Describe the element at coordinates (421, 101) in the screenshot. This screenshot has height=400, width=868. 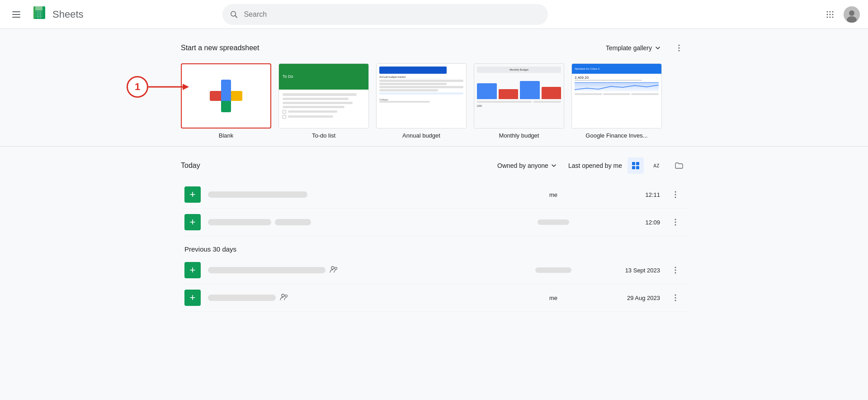
I see `template-card-annual-budget: Annual budget tracker Gallegos` at that location.